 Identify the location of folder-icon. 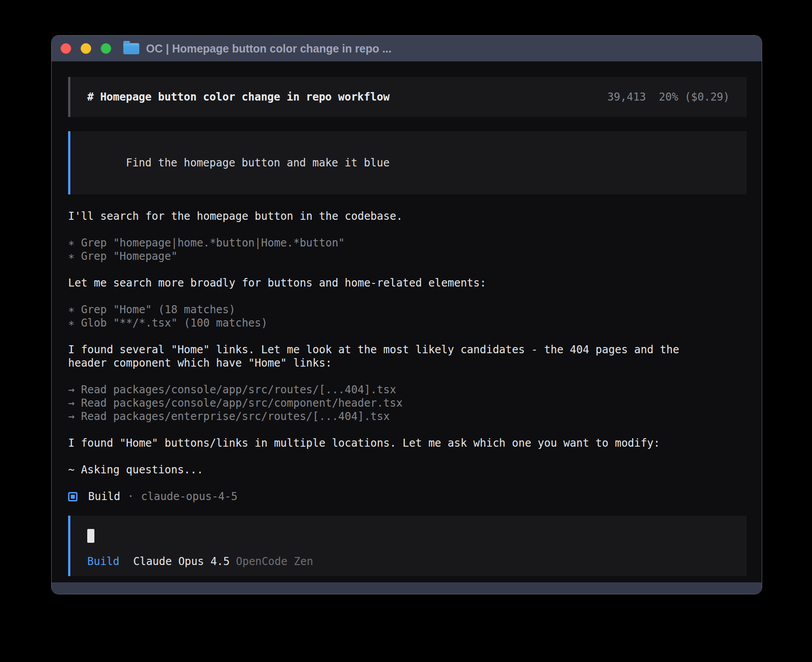
(131, 49).